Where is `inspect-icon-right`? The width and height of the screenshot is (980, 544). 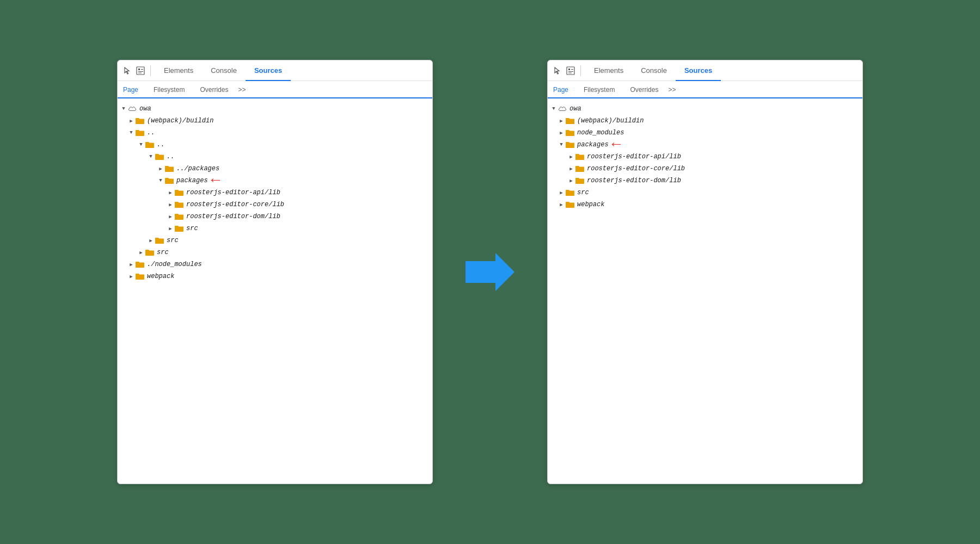 inspect-icon-right is located at coordinates (571, 71).